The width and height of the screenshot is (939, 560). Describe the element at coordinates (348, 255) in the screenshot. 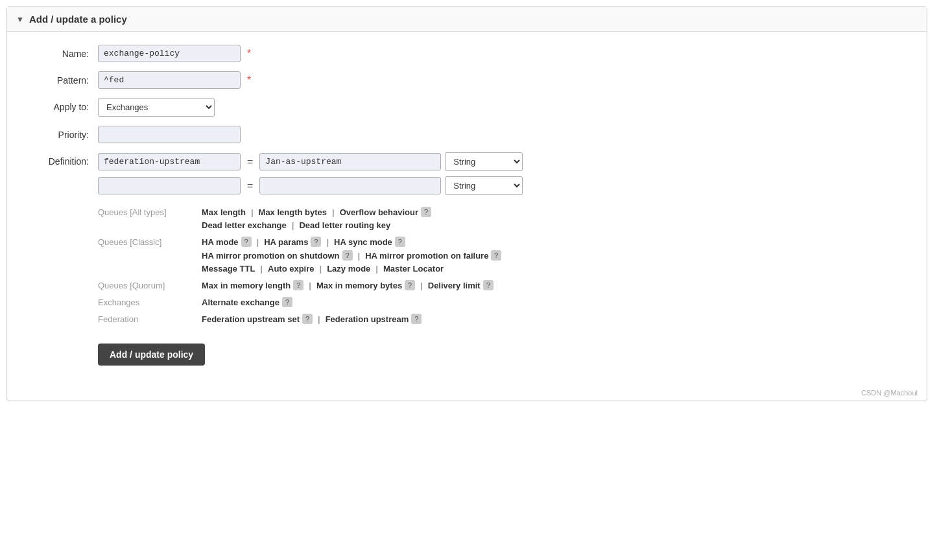

I see `ha-mirror-shutdown-help: ?` at that location.